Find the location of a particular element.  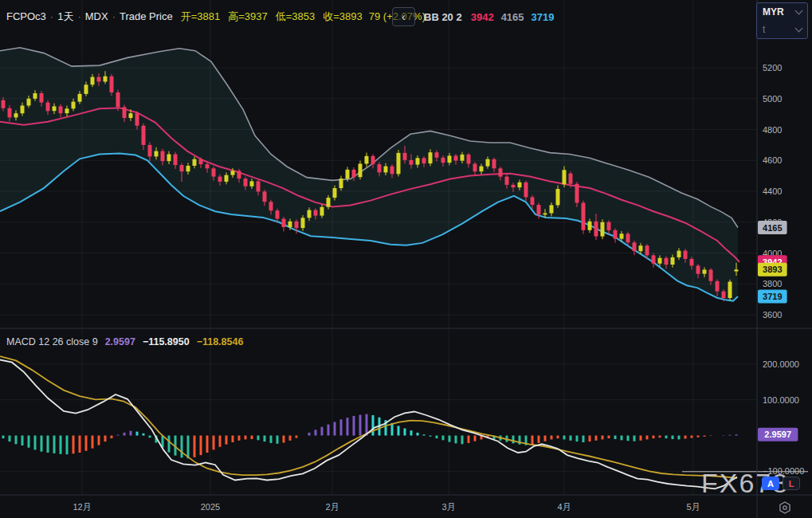

axis-label: 4400 is located at coordinates (772, 191).